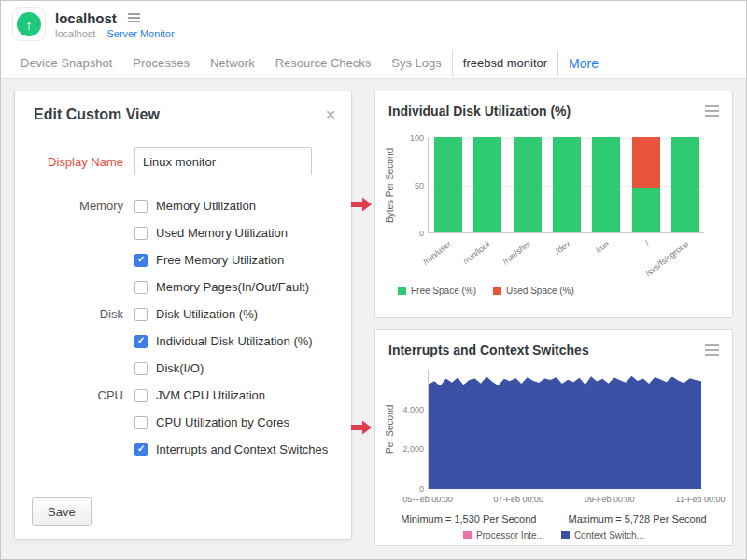 This screenshot has height=560, width=747. What do you see at coordinates (62, 511) in the screenshot?
I see `save-button: Save` at bounding box center [62, 511].